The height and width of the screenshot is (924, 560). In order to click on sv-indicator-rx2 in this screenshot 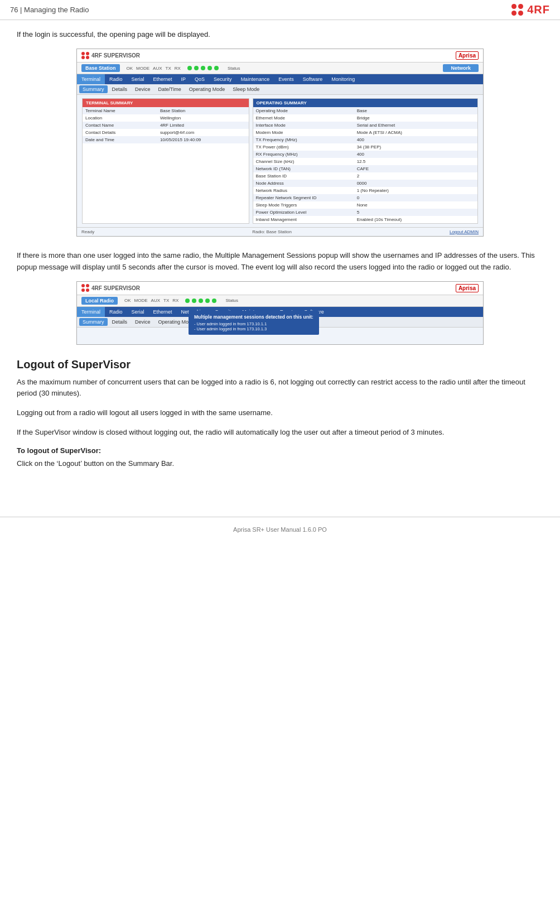, I will do `click(214, 301)`.